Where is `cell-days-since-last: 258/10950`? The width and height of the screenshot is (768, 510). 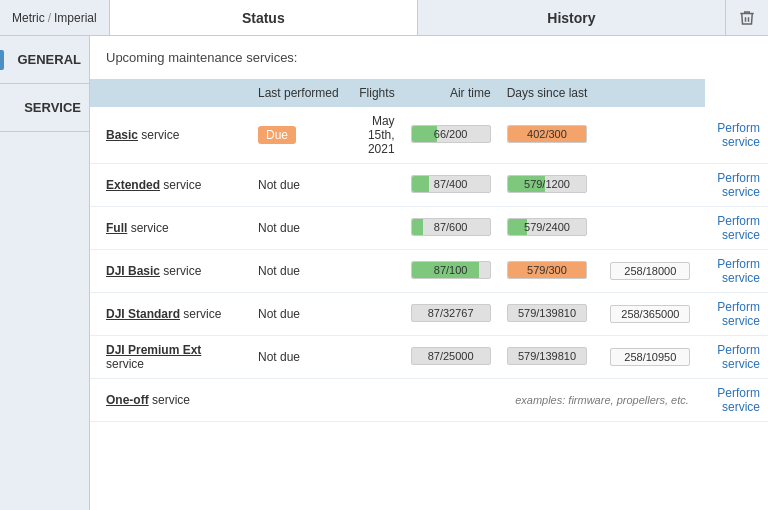
cell-days-since-last: 258/10950 is located at coordinates (650, 358).